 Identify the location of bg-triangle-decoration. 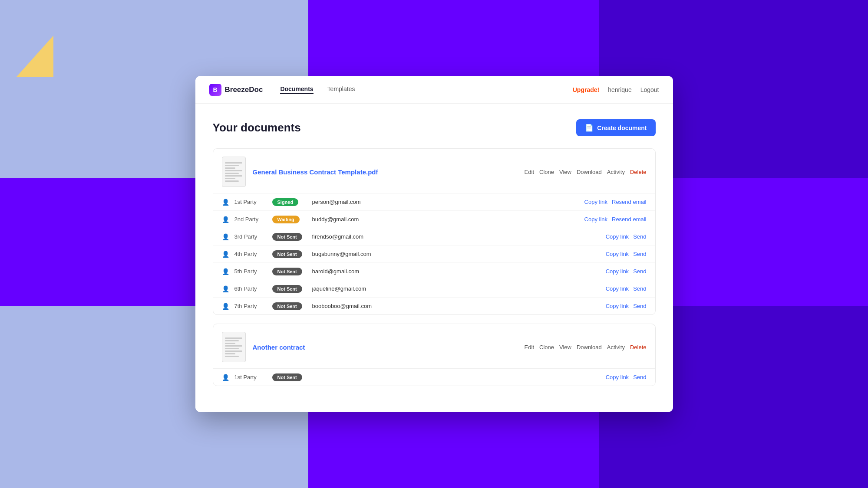
(35, 56).